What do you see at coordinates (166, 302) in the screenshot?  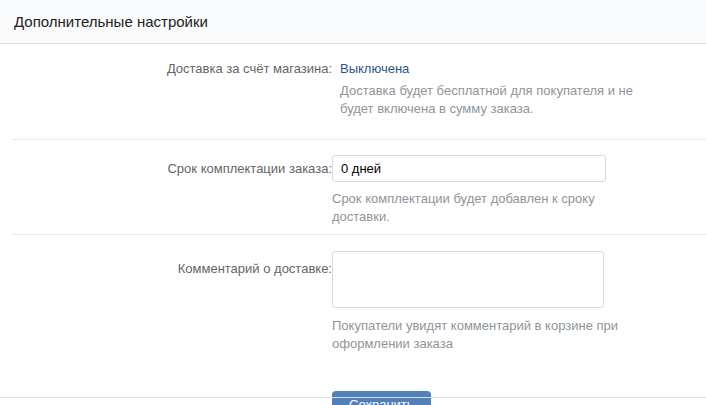 I see `delivery-comment-label: Комментарий о доставке:` at bounding box center [166, 302].